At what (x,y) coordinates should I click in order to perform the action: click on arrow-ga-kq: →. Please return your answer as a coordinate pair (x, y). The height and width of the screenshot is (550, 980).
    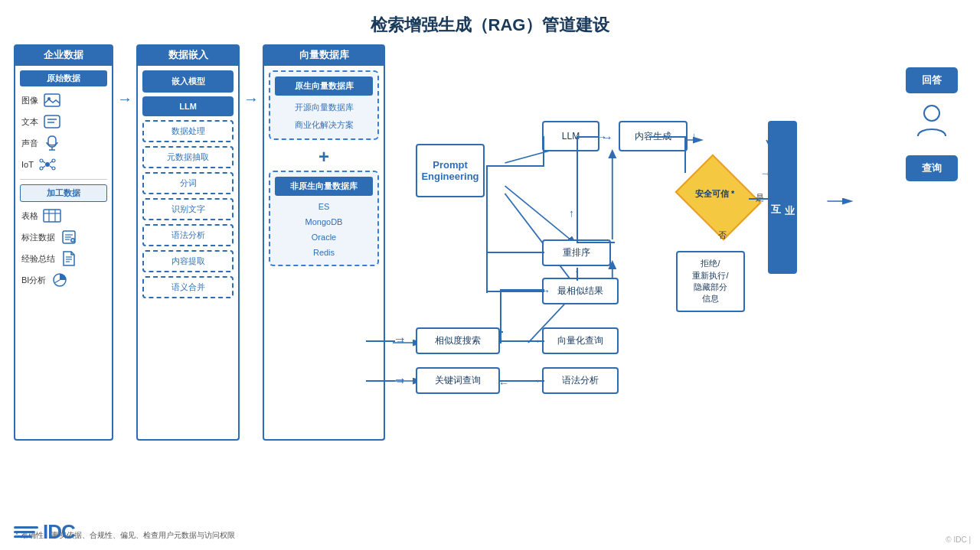
    Looking at the image, I should click on (540, 382).